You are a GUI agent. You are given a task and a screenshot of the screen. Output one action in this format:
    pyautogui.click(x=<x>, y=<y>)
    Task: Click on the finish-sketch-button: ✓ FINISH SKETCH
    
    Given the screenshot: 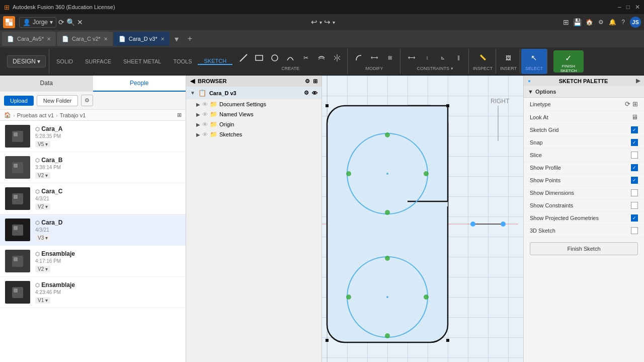 What is the action you would take?
    pyautogui.click(x=569, y=61)
    